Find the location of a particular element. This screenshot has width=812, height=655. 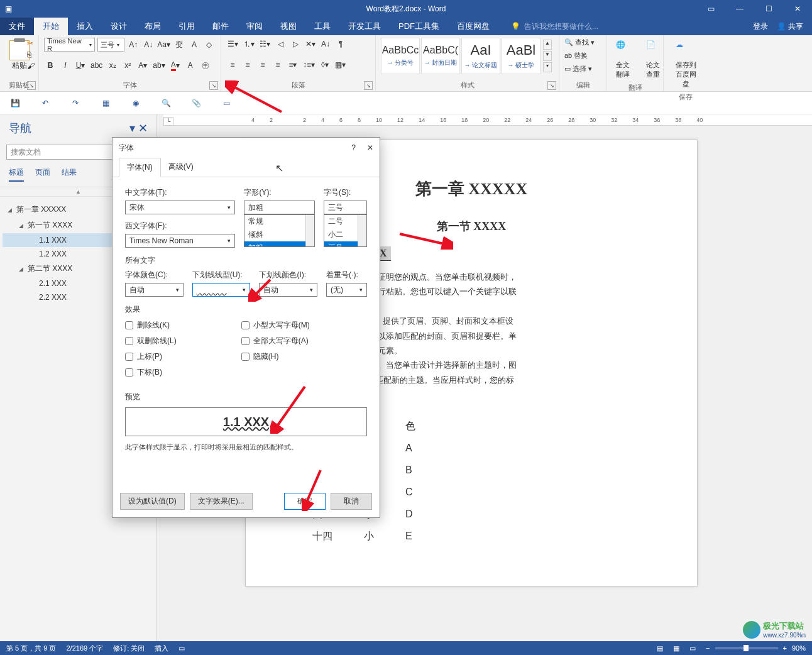

enclose-char-icon: ㊥ is located at coordinates (206, 65).